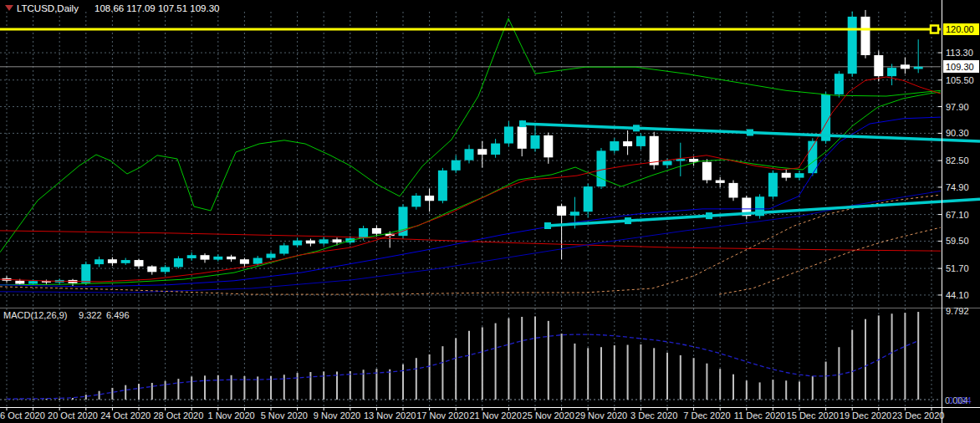 The width and height of the screenshot is (980, 423). Describe the element at coordinates (472, 415) in the screenshot. I see `date-axis: 16 Oct 202020 Oct 202024 Oct 202028 Oct …` at that location.